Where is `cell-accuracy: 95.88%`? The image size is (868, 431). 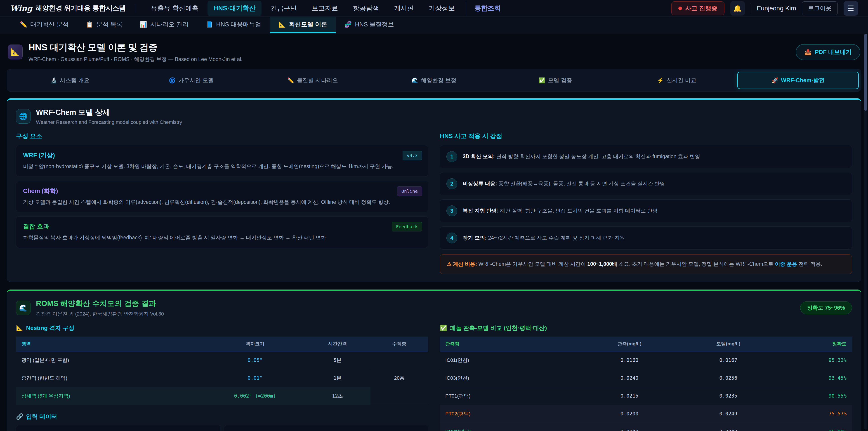
cell-accuracy: 95.88% is located at coordinates (815, 427).